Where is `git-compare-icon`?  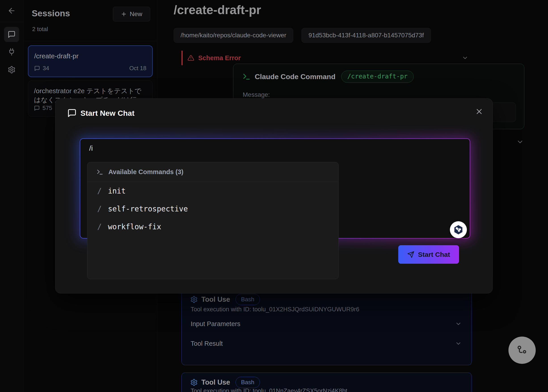
git-compare-icon is located at coordinates (522, 350).